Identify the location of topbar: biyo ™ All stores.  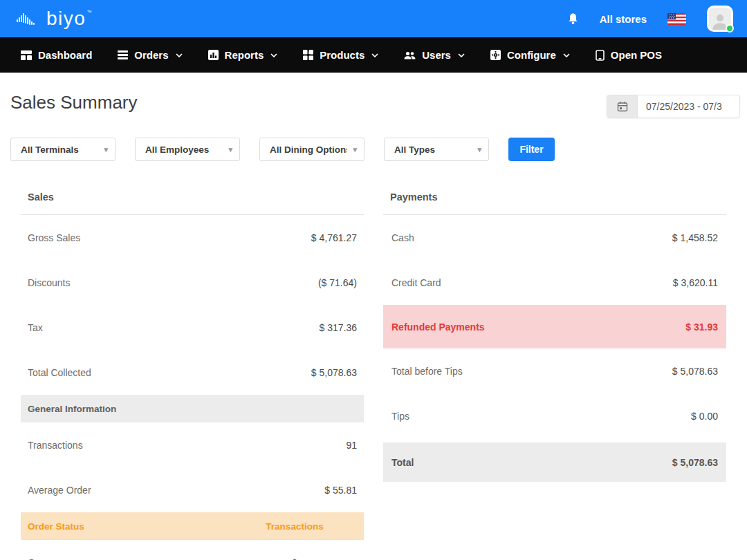
(374, 19).